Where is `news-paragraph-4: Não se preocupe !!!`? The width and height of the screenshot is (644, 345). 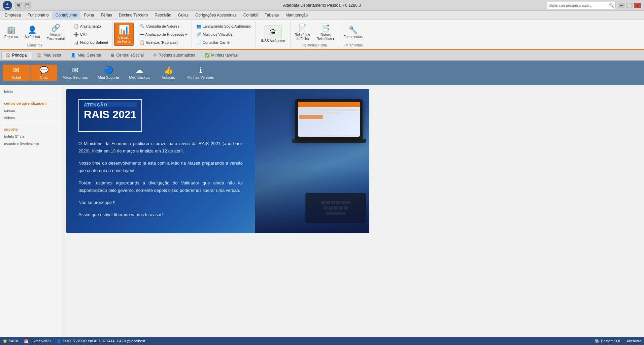
news-paragraph-4: Não se preocupe !!! is located at coordinates (161, 203).